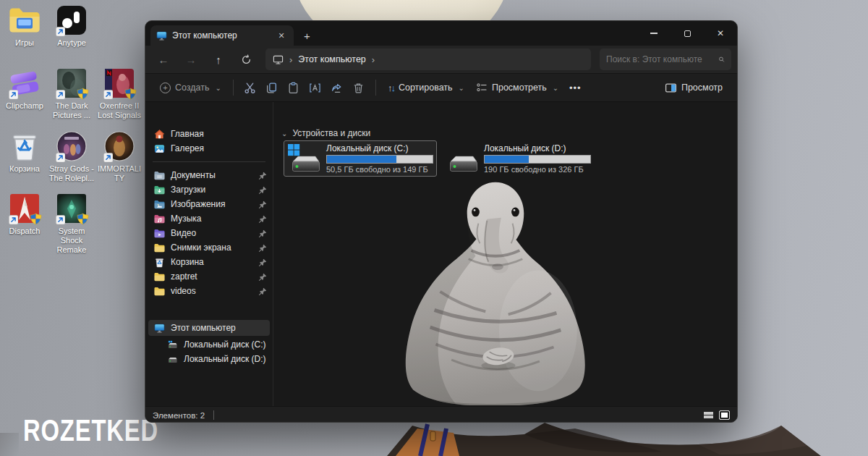  Describe the element at coordinates (687, 33) in the screenshot. I see `maximize-icon` at that location.